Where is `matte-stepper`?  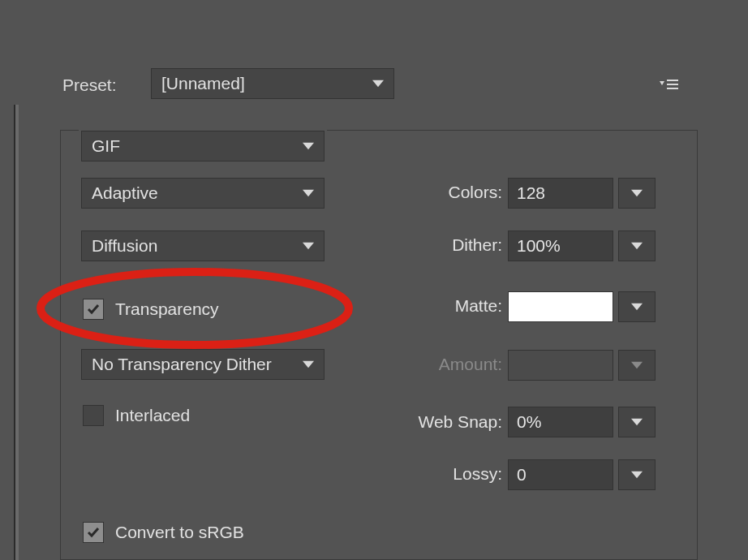 matte-stepper is located at coordinates (637, 307).